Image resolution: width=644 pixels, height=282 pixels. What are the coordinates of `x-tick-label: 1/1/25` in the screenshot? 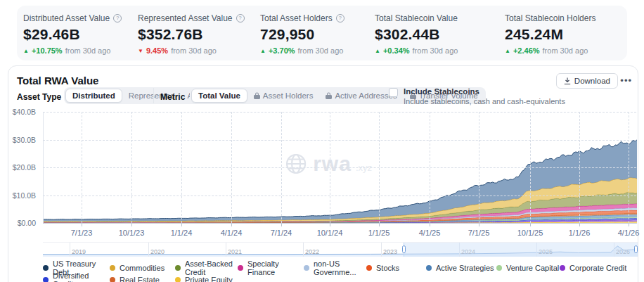 It's located at (380, 233).